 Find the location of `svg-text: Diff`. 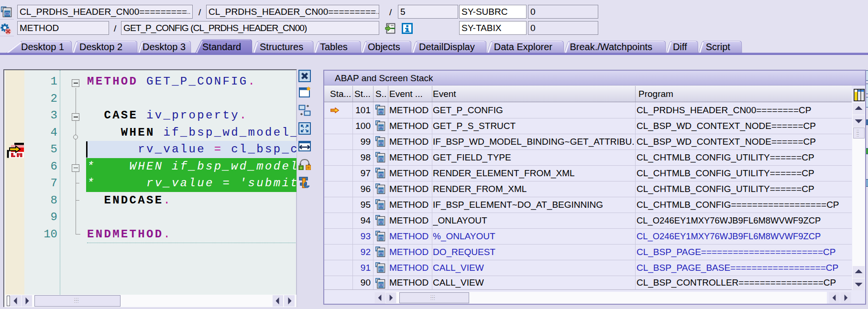

svg-text: Diff is located at coordinates (680, 47).